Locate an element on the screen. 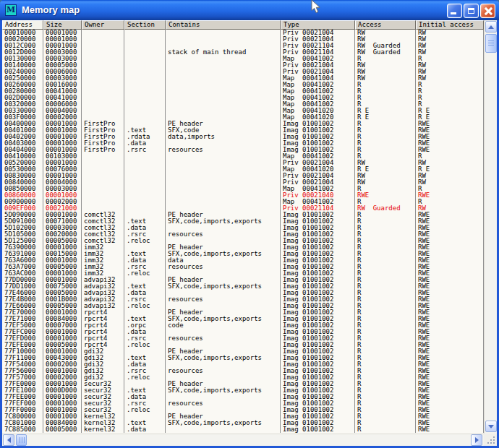  table-row: 77F5600000001000gdi32.rsrcresourcesImag … is located at coordinates (243, 371).